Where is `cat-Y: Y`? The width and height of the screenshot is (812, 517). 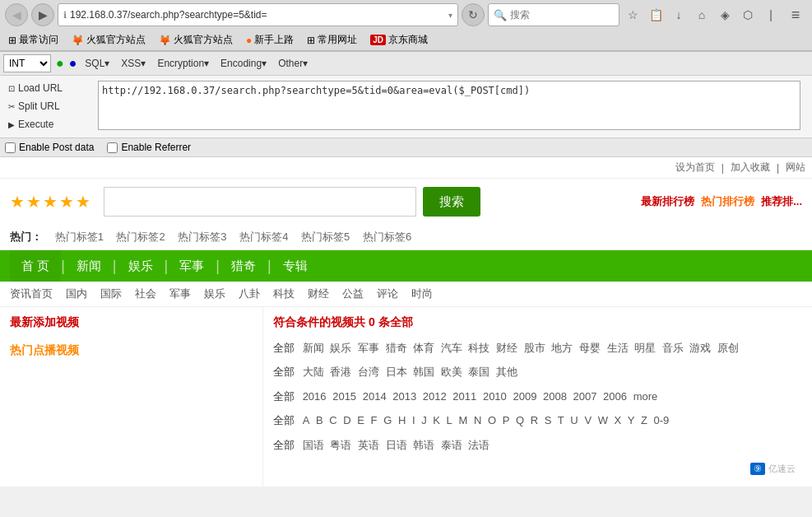 cat-Y: Y is located at coordinates (632, 420).